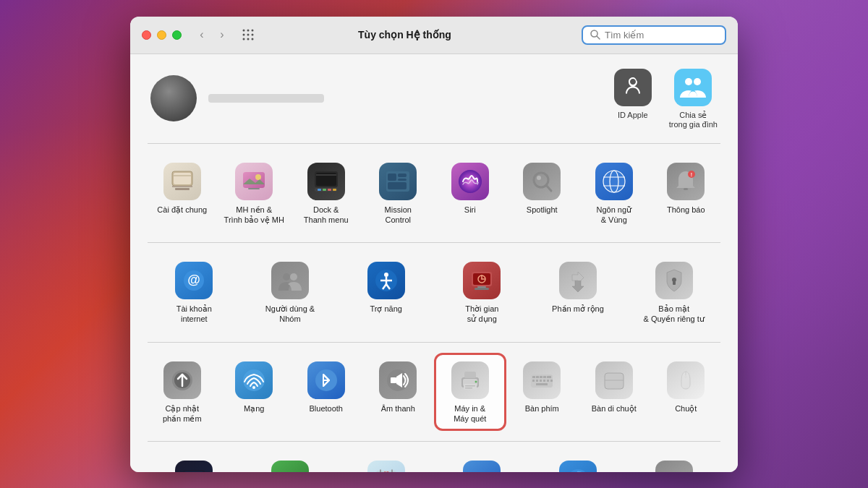 This screenshot has height=488, width=868. What do you see at coordinates (326, 181) in the screenshot?
I see `dock-icon` at bounding box center [326, 181].